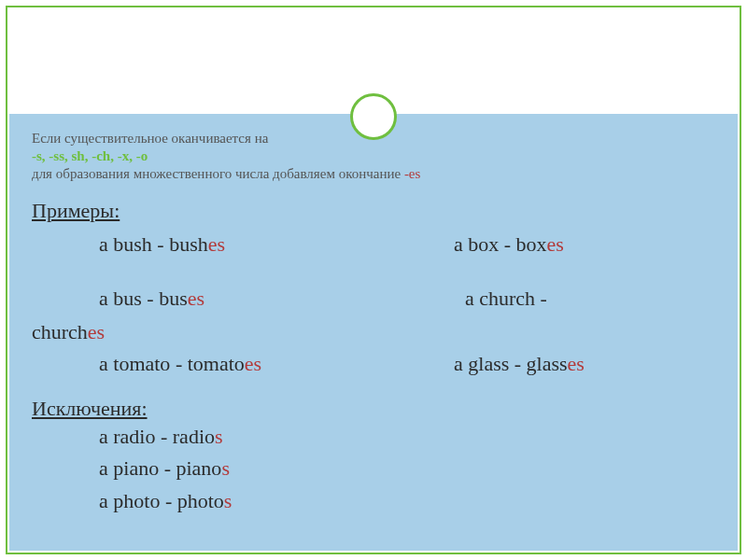 The width and height of the screenshot is (747, 560). I want to click on example-1-left: a bush - bushes, so click(243, 245).